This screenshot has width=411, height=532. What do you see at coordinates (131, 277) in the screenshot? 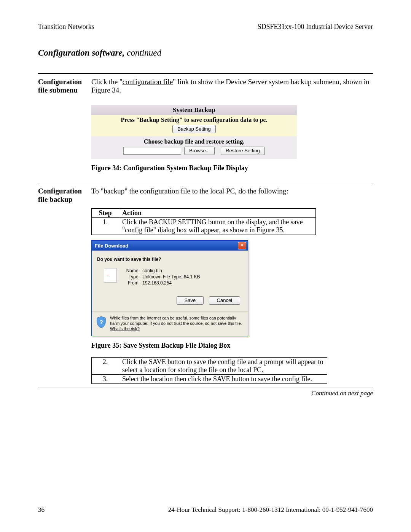
I see `type-key: Type:` at bounding box center [131, 277].